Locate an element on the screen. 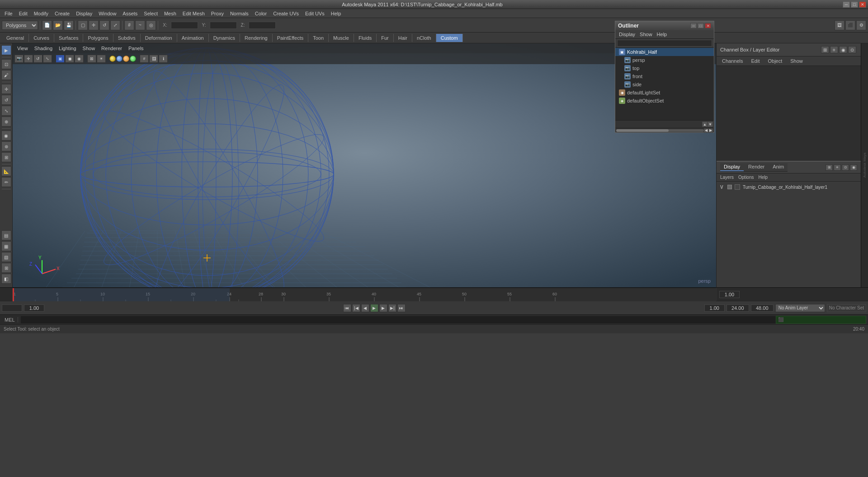 This screenshot has height=477, width=868. layers-icon4: ◉ is located at coordinates (854, 168).